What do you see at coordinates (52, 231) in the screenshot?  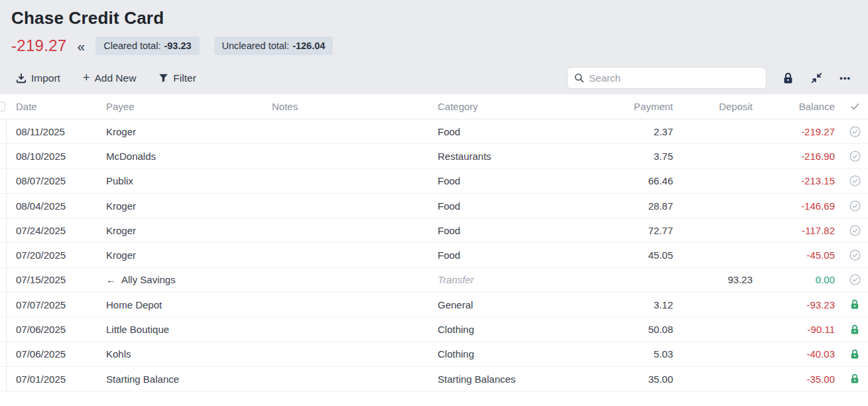 I see `cell-date: 07/24/2025` at bounding box center [52, 231].